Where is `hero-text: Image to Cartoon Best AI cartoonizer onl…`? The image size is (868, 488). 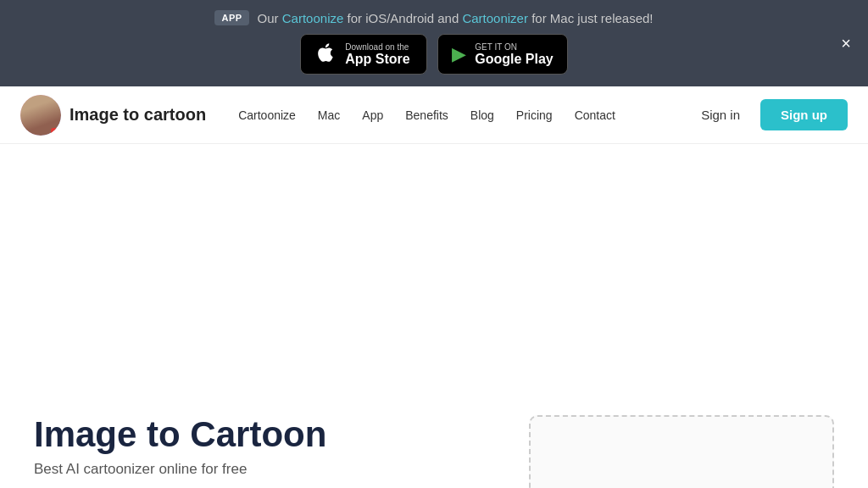 hero-text: Image to Cartoon Best AI cartoonizer onl… is located at coordinates (180, 446).